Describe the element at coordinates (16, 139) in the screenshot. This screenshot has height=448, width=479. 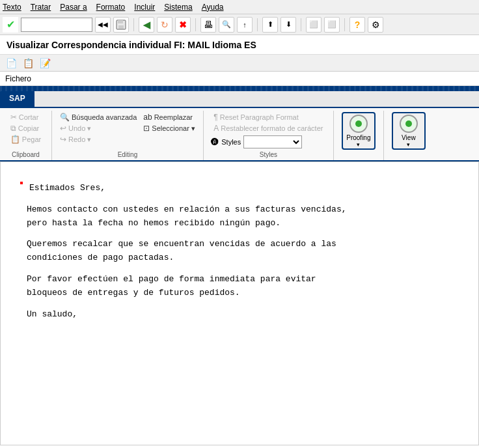
I see `paste-icon: 📋` at that location.